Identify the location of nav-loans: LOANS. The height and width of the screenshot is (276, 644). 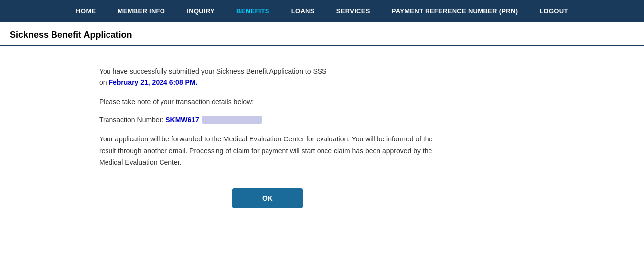
(303, 11).